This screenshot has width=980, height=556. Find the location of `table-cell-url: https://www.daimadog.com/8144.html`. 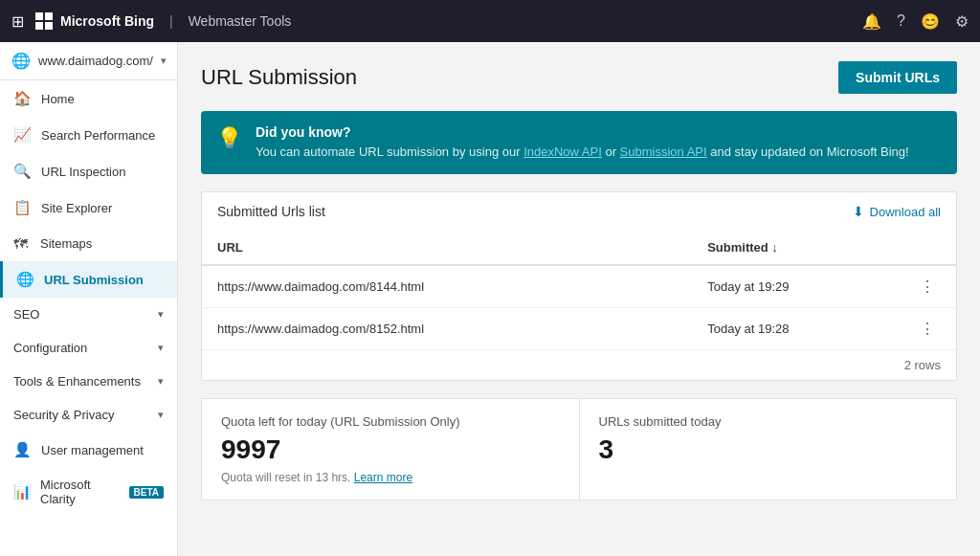

table-cell-url: https://www.daimadog.com/8144.html is located at coordinates (447, 287).